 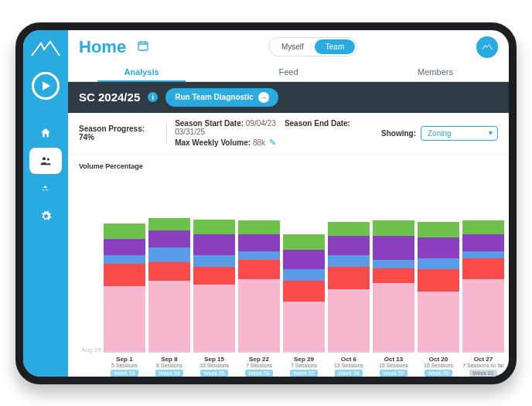 I want to click on nav-settings, so click(x=46, y=217).